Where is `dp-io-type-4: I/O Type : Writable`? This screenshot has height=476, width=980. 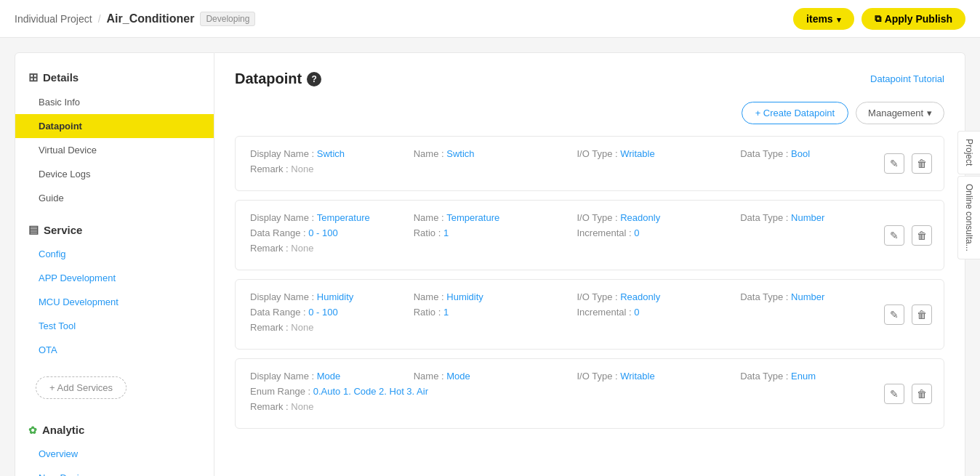
dp-io-type-4: I/O Type : Writable is located at coordinates (659, 376).